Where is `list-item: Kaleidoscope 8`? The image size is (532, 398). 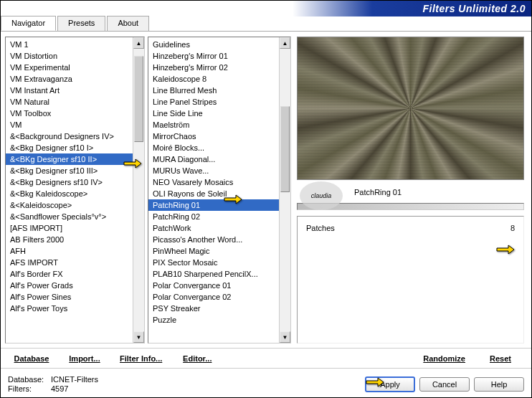
list-item: Kaleidoscope 8 is located at coordinates (214, 79).